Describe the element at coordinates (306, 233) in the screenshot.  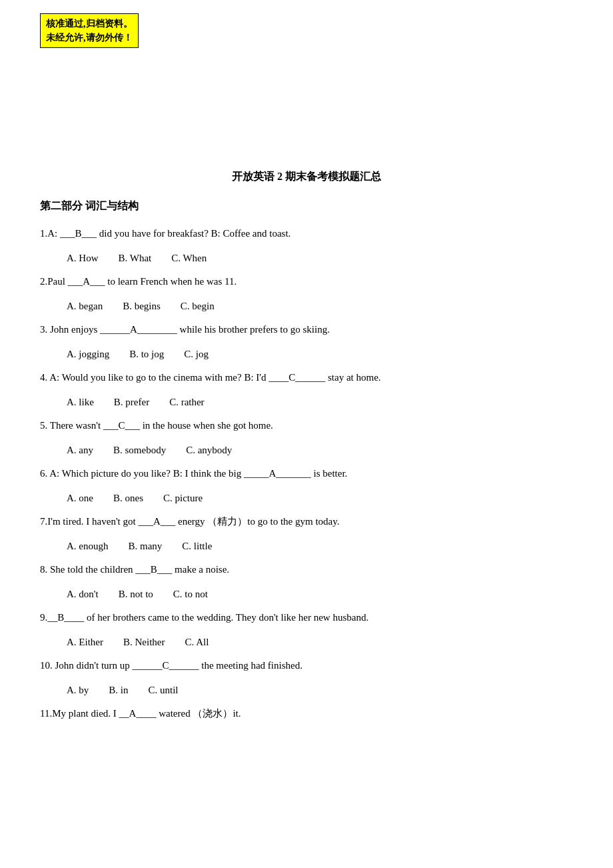
I see `question-q1: 1.A: ___B___ did you have for breakfast?…` at that location.